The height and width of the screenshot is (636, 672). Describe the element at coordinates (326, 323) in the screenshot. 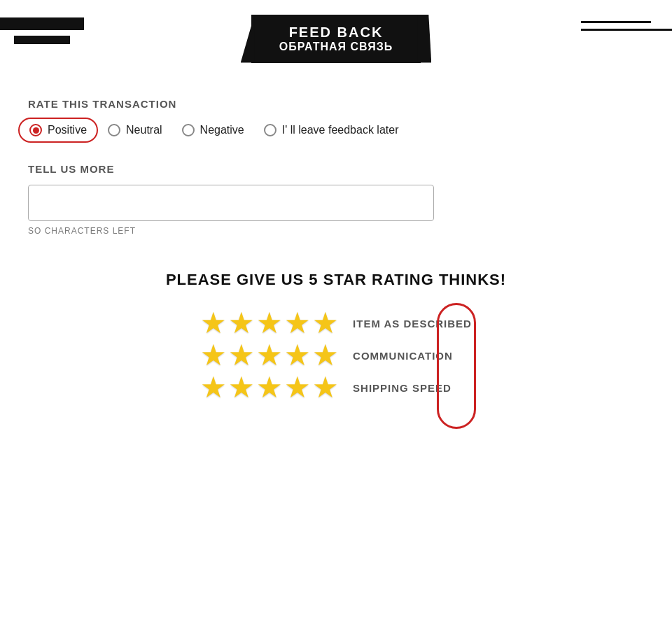

I see `star-item-5: ★` at that location.